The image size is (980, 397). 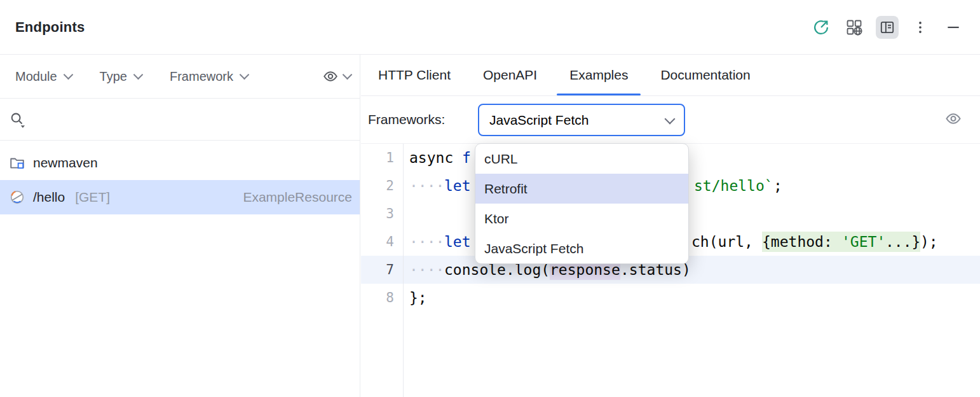 What do you see at coordinates (887, 27) in the screenshot?
I see `header-actions` at bounding box center [887, 27].